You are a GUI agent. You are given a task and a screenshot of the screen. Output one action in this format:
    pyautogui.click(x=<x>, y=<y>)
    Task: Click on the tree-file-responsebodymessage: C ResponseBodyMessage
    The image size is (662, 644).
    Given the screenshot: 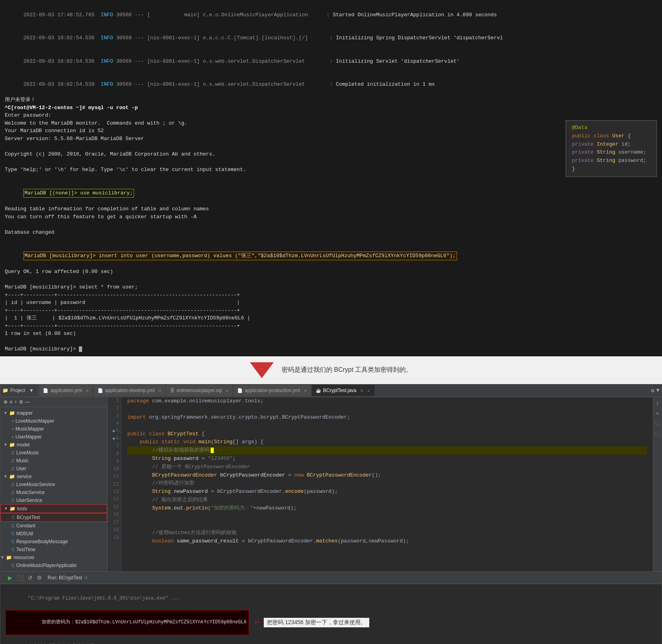 What is the action you would take?
    pyautogui.click(x=54, y=542)
    